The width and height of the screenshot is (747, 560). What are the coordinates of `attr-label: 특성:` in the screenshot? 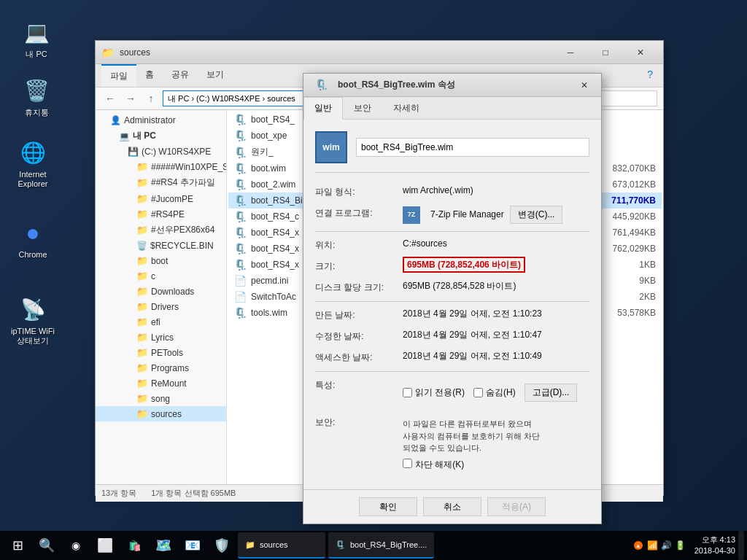 It's located at (359, 385).